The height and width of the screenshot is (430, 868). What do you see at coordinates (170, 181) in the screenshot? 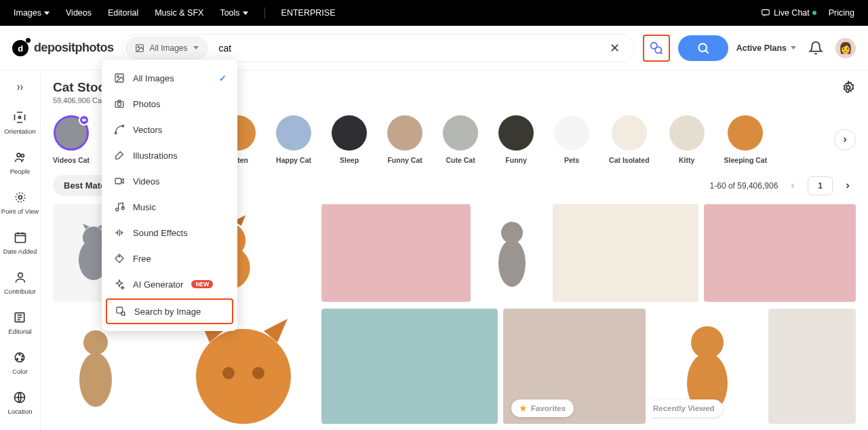
I see `dd-videos: Videos` at bounding box center [170, 181].